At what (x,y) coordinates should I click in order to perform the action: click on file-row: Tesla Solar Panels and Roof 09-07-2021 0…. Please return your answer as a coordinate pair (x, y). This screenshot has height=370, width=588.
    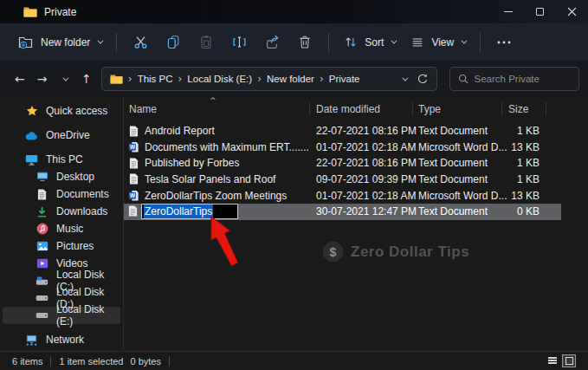
    Looking at the image, I should click on (356, 180).